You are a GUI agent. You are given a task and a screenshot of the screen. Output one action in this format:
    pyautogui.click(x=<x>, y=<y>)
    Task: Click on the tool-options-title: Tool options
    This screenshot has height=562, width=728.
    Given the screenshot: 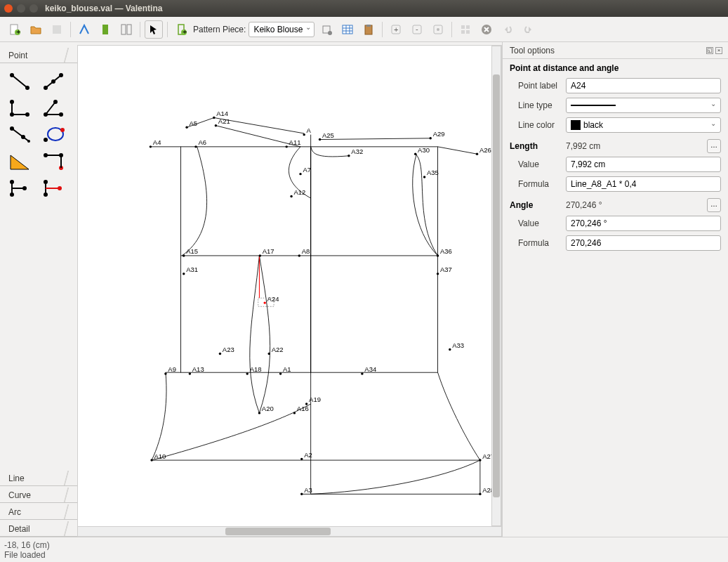 What is the action you would take?
    pyautogui.click(x=532, y=51)
    